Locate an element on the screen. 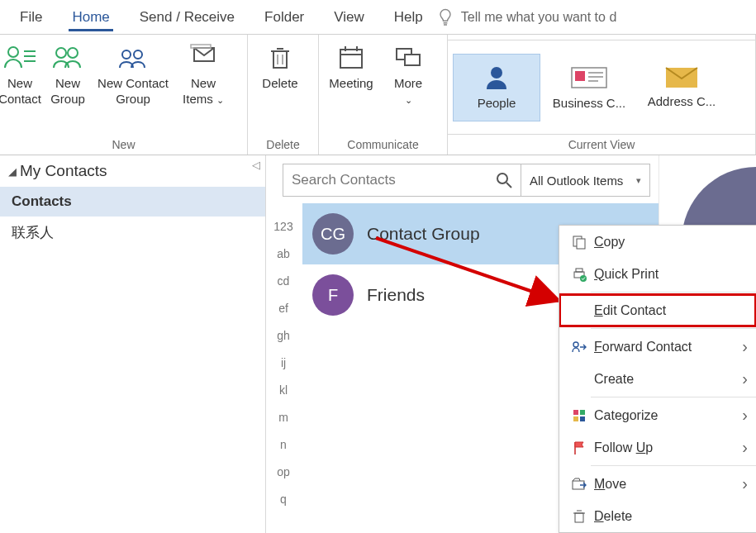  menu-tabs: File Home Send / Receive Folder View Hel… is located at coordinates (378, 17).